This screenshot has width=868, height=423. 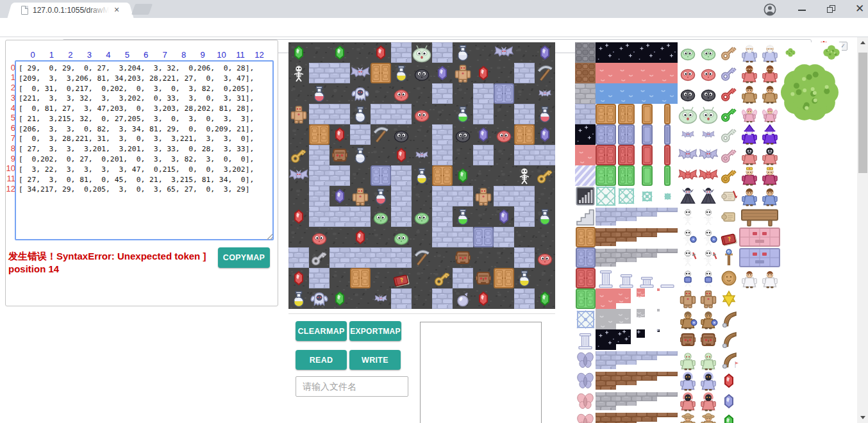 I want to click on new-tab-button, so click(x=142, y=9).